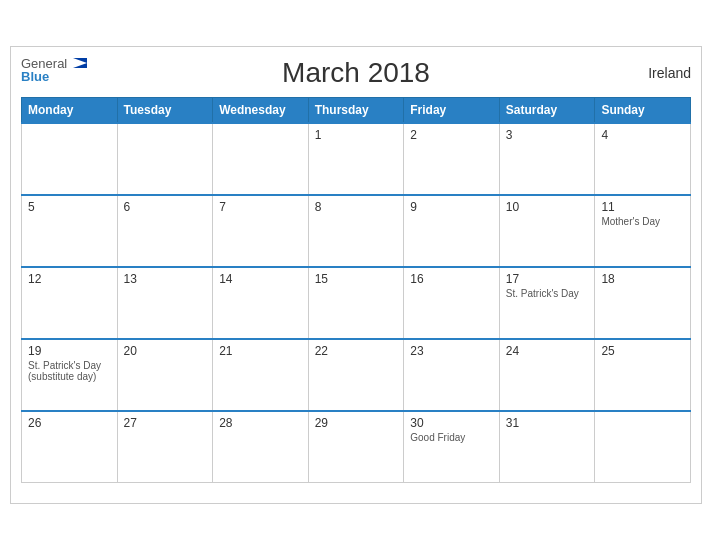 This screenshot has height=550, width=712. Describe the element at coordinates (54, 70) in the screenshot. I see `logo: General Blue` at that location.